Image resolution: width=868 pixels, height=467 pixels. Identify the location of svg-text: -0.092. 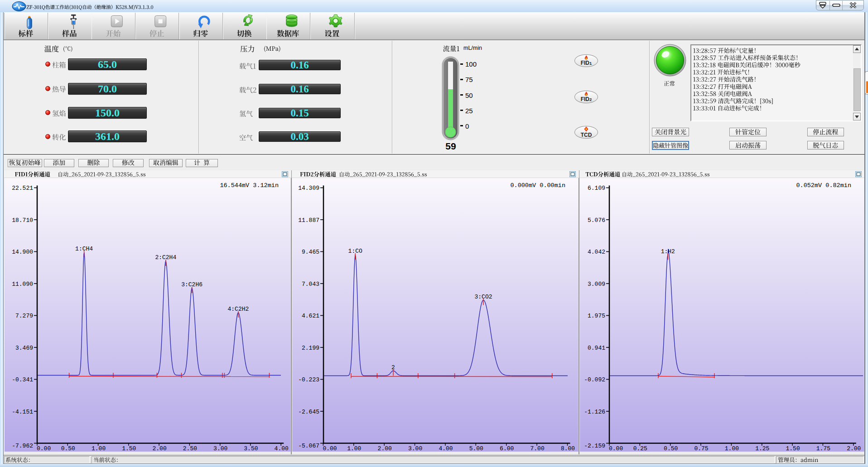
(594, 380).